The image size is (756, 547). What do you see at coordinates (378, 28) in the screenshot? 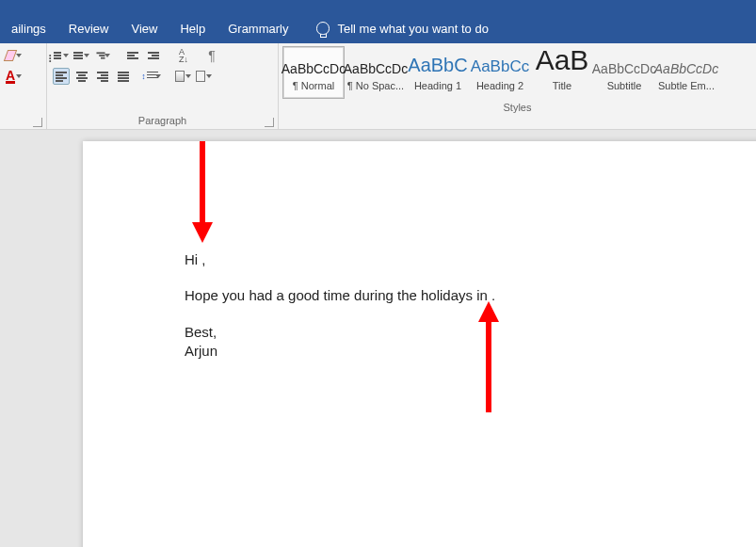
I see `ribbon-tabs: ailings Review View Help Grammarly Tell …` at bounding box center [378, 28].